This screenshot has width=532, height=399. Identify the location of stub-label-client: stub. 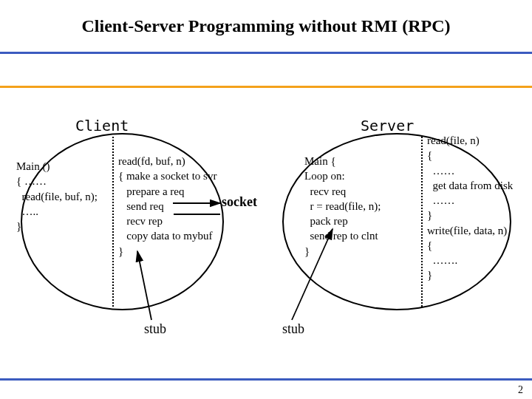
(155, 330).